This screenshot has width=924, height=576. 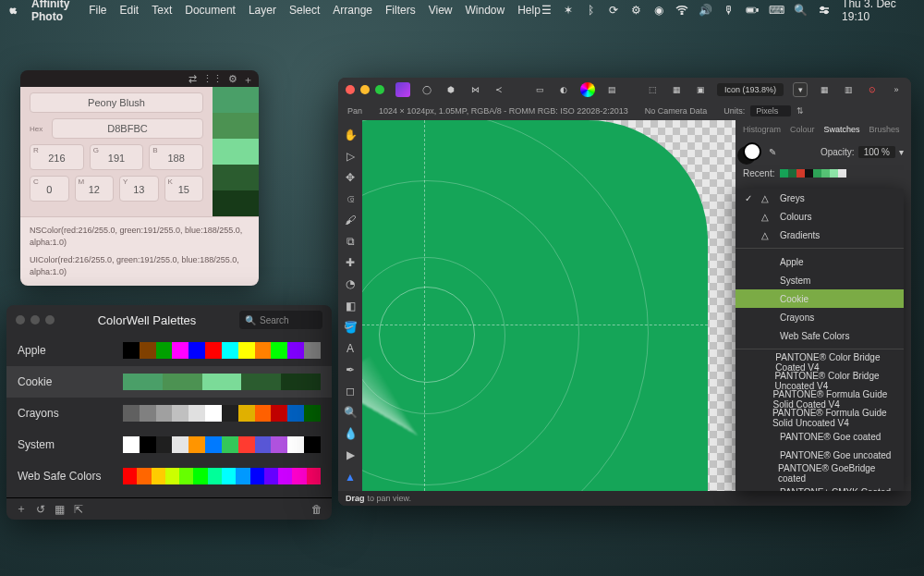 I want to click on zoom-dropdown: Icon (193.8%), so click(x=750, y=90).